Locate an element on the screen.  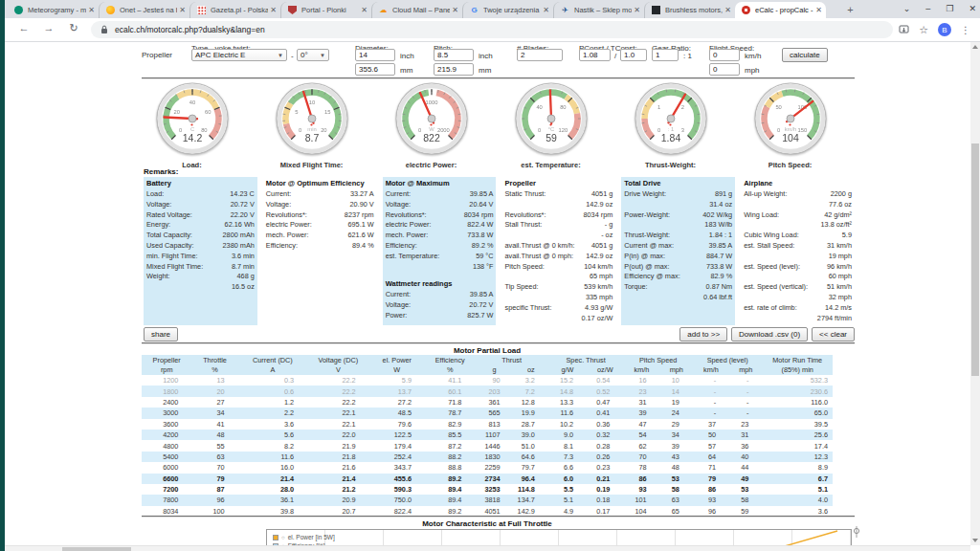
remarks-row: specific Thrust:4.93 g/W is located at coordinates (559, 308).